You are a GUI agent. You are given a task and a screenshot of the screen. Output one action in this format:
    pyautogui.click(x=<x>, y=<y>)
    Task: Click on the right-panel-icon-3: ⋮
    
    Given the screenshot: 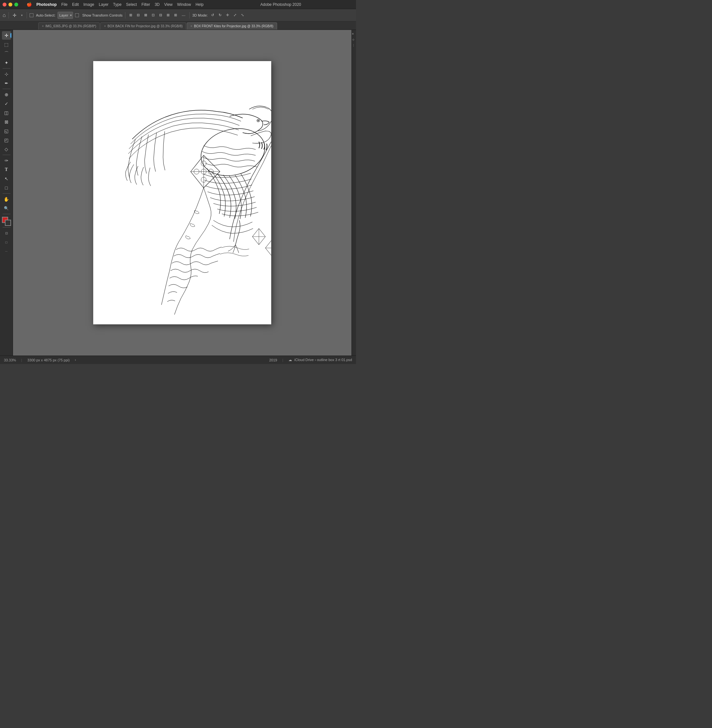 What is the action you would take?
    pyautogui.click(x=354, y=46)
    